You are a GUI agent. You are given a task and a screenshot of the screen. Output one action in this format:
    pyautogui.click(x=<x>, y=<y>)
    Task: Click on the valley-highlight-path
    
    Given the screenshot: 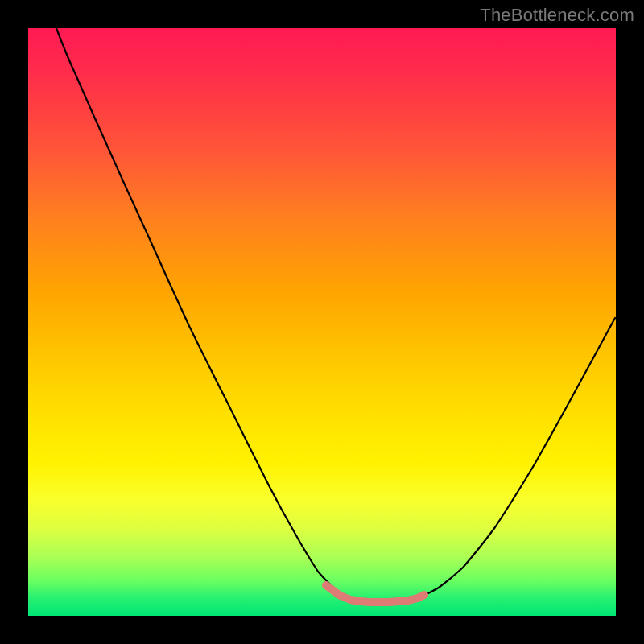 What is the action you would take?
    pyautogui.click(x=375, y=594)
    